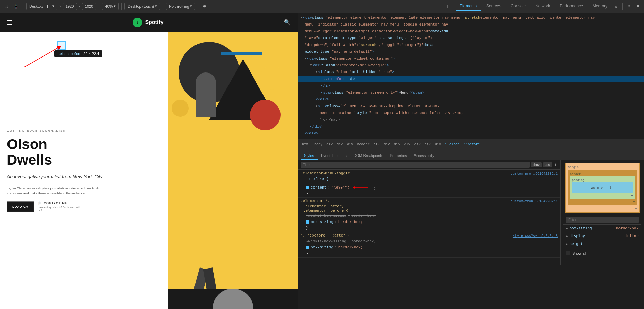 The width and height of the screenshot is (644, 309). What do you see at coordinates (369, 156) in the screenshot?
I see `dom-breakpoints-tab: DOM Breakpoints` at bounding box center [369, 156].